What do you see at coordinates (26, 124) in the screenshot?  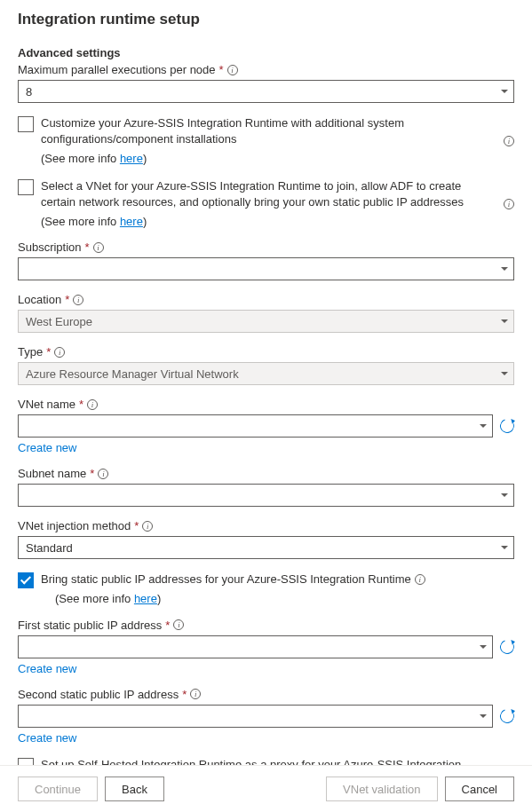 I see `customize-checkbox` at bounding box center [26, 124].